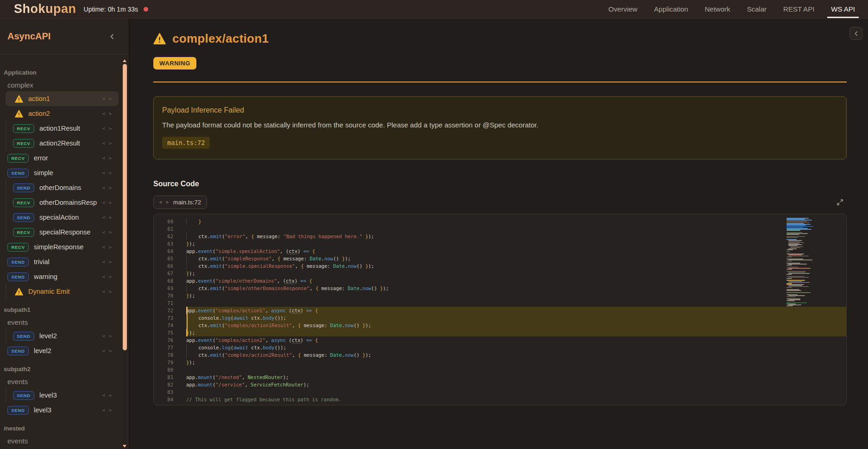  What do you see at coordinates (62, 217) in the screenshot?
I see `sidebar-item-specialaction: SENDspecialAction< >` at bounding box center [62, 217].